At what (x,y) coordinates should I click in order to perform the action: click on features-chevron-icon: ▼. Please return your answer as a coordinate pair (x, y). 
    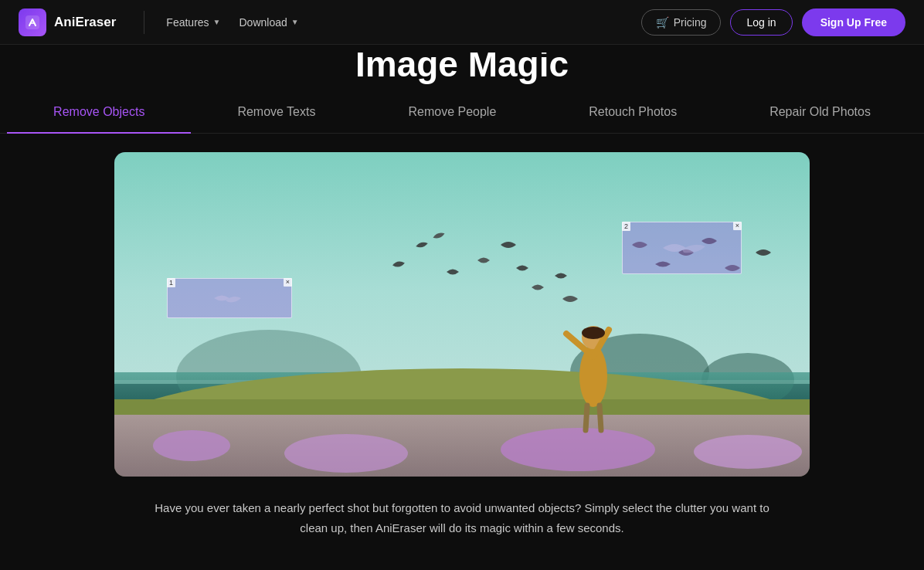
    Looking at the image, I should click on (217, 22).